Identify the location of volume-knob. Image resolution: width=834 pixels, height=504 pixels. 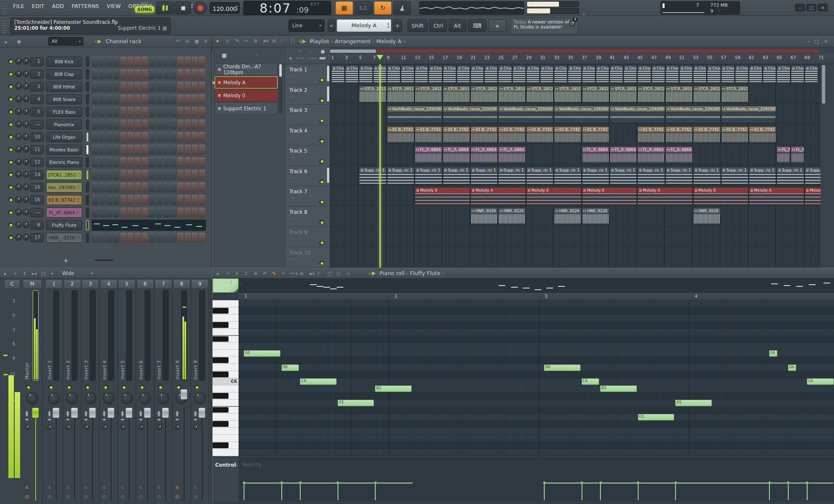
(26, 149).